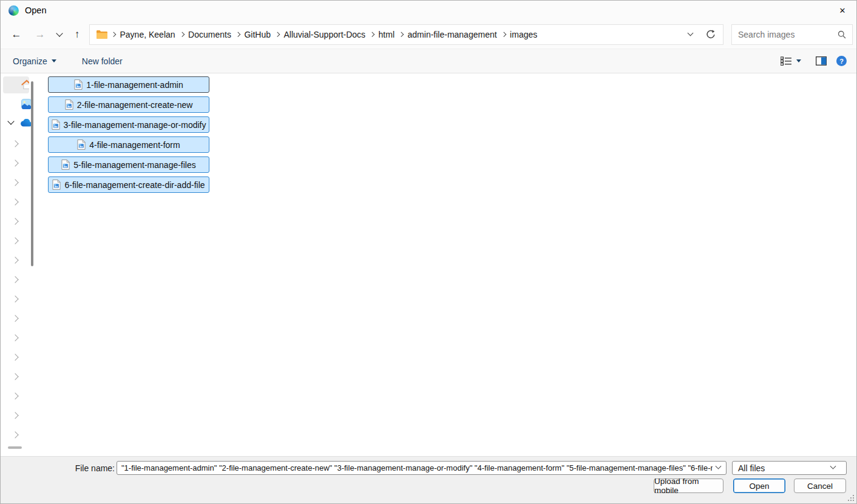 Image resolution: width=857 pixels, height=504 pixels. Describe the element at coordinates (759, 486) in the screenshot. I see `open-button: Open` at that location.